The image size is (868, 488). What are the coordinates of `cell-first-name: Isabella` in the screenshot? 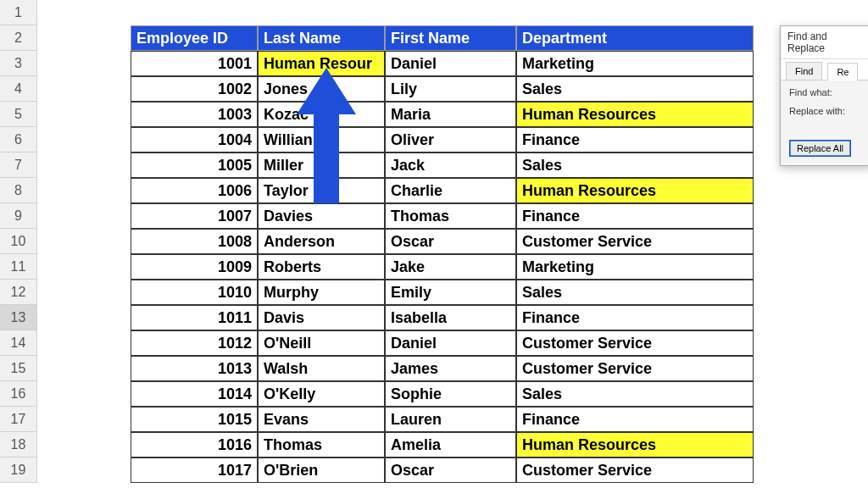 It's located at (451, 318).